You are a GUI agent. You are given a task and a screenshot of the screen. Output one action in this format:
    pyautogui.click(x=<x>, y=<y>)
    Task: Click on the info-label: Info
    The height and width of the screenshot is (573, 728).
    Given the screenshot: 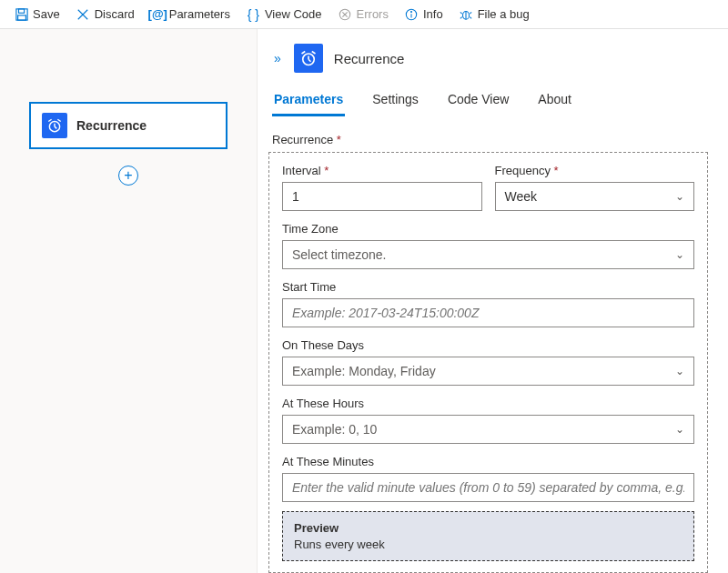 What is the action you would take?
    pyautogui.click(x=433, y=15)
    